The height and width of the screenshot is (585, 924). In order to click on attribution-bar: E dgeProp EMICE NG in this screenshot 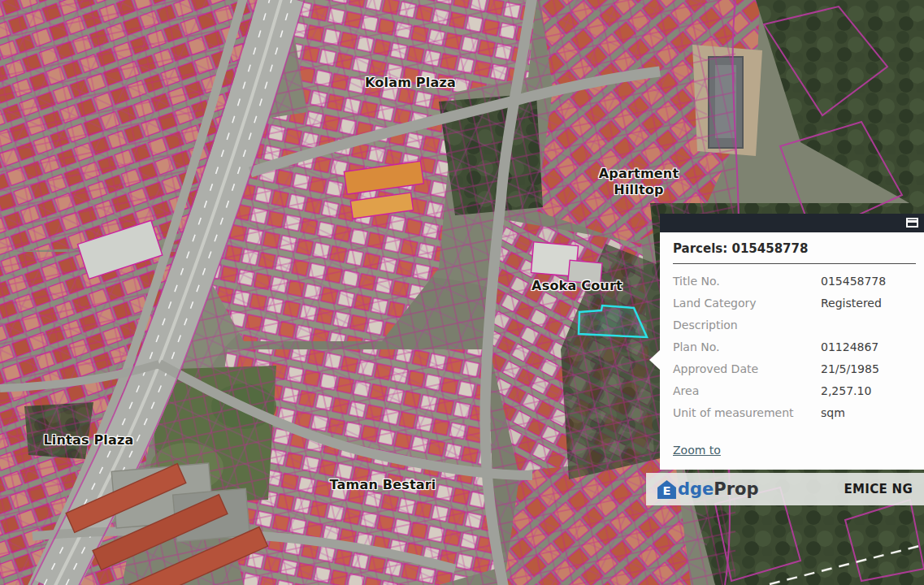, I will do `click(785, 489)`.